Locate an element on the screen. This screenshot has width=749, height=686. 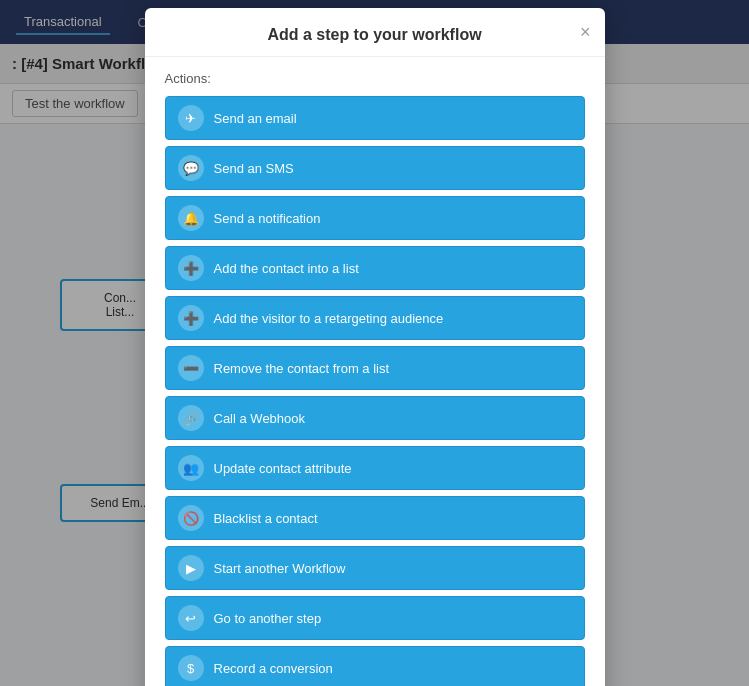
send-sms-label: Send an SMS is located at coordinates (254, 168).